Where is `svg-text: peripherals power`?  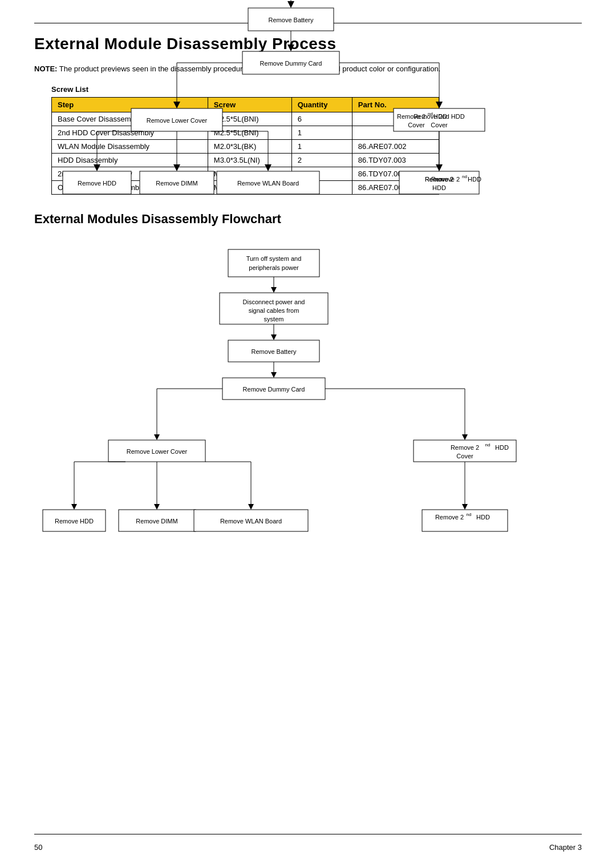
svg-text: peripherals power is located at coordinates (274, 268).